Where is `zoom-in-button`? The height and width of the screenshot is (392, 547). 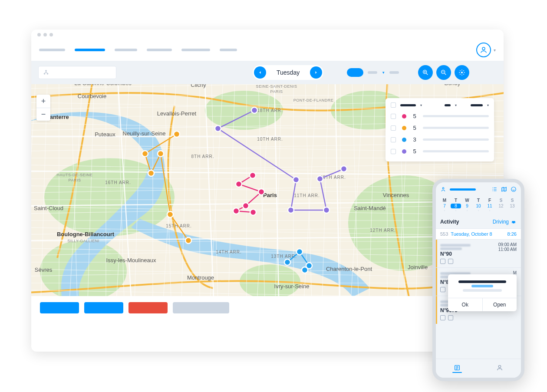
zoom-in-button is located at coordinates (425, 72).